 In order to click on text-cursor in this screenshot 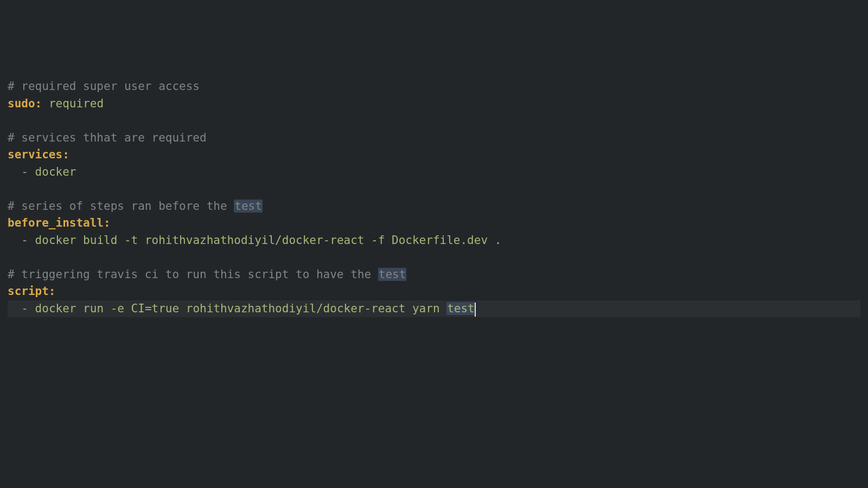, I will do `click(475, 310)`.